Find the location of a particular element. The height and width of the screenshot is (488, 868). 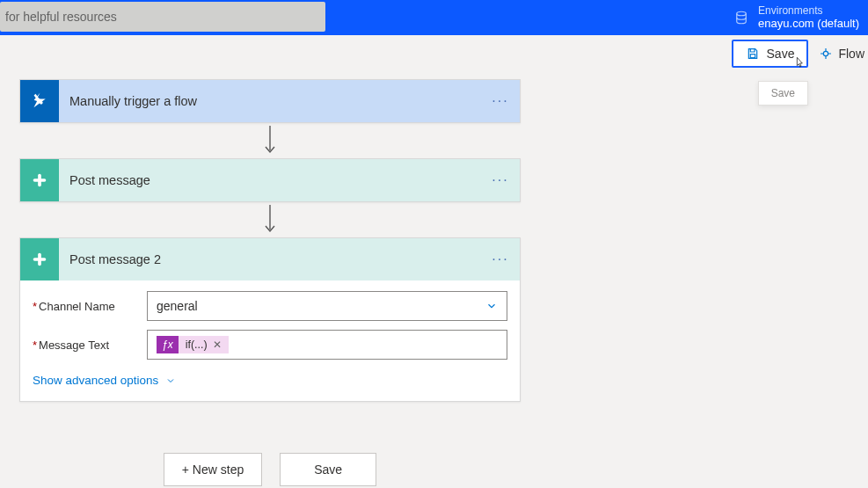

message-row: *Message Text ƒx if(...) ✕ is located at coordinates (270, 345).